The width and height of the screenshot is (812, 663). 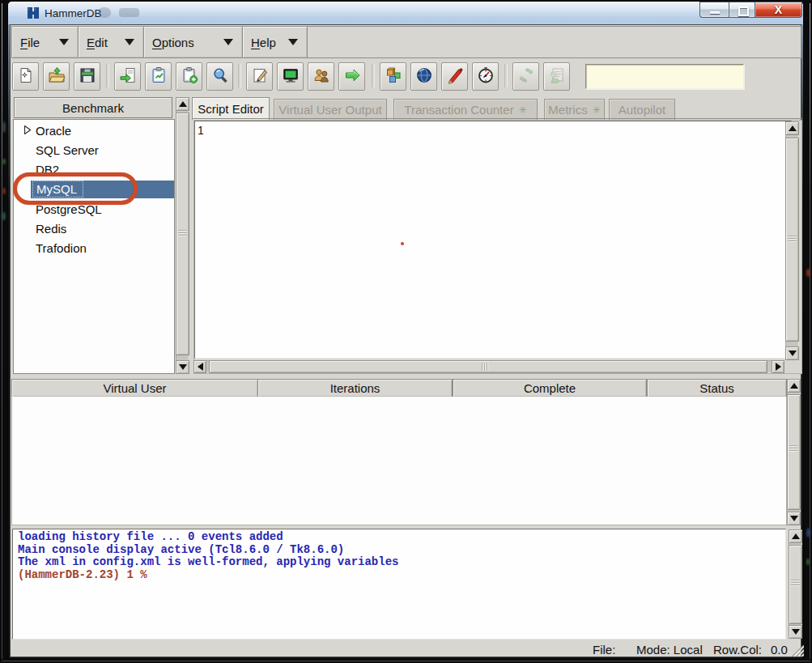 What do you see at coordinates (189, 77) in the screenshot?
I see `clipboard-add-icon` at bounding box center [189, 77].